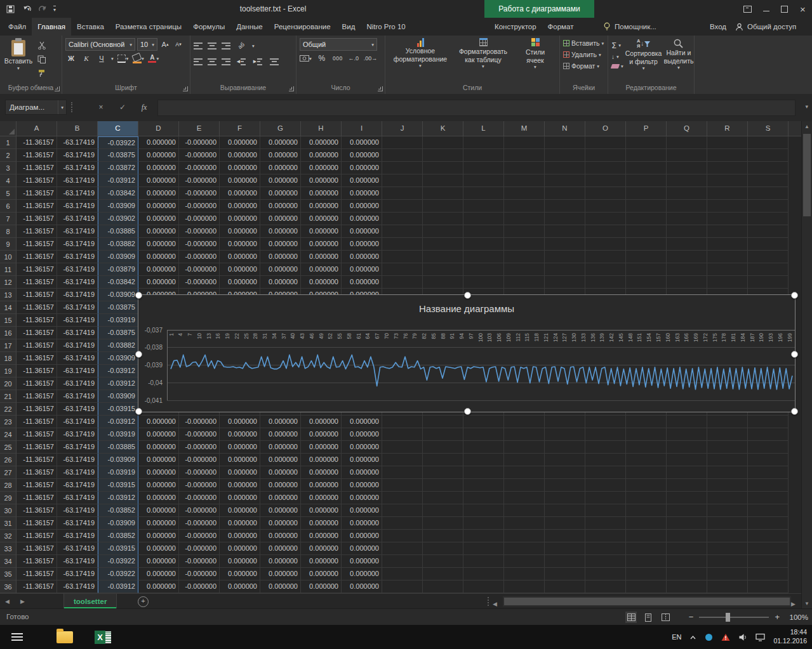  Describe the element at coordinates (159, 219) in the screenshot. I see `cell-D7: 0.000000` at that location.